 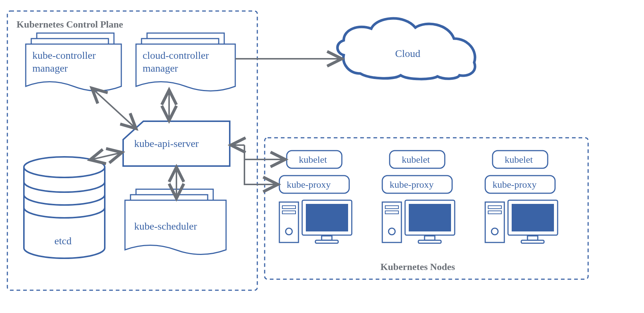 I want to click on arrow-kcm-api, so click(x=114, y=108).